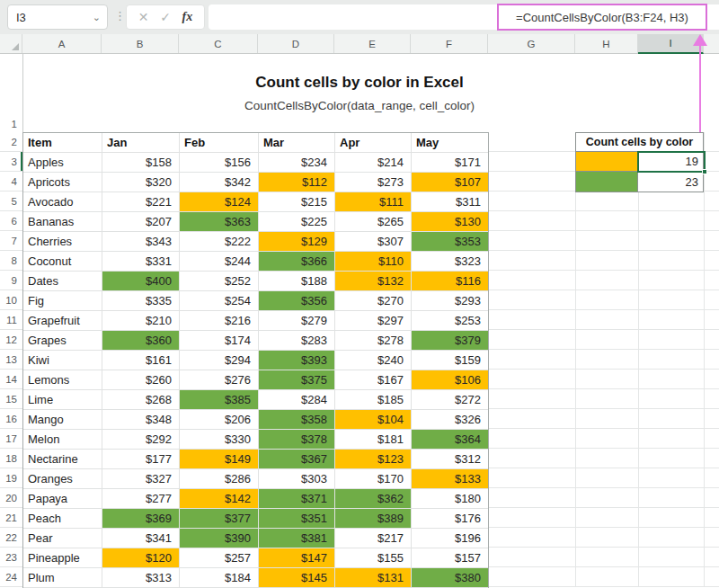 This screenshot has width=719, height=588. I want to click on cell-item: Pineapple, so click(63, 558).